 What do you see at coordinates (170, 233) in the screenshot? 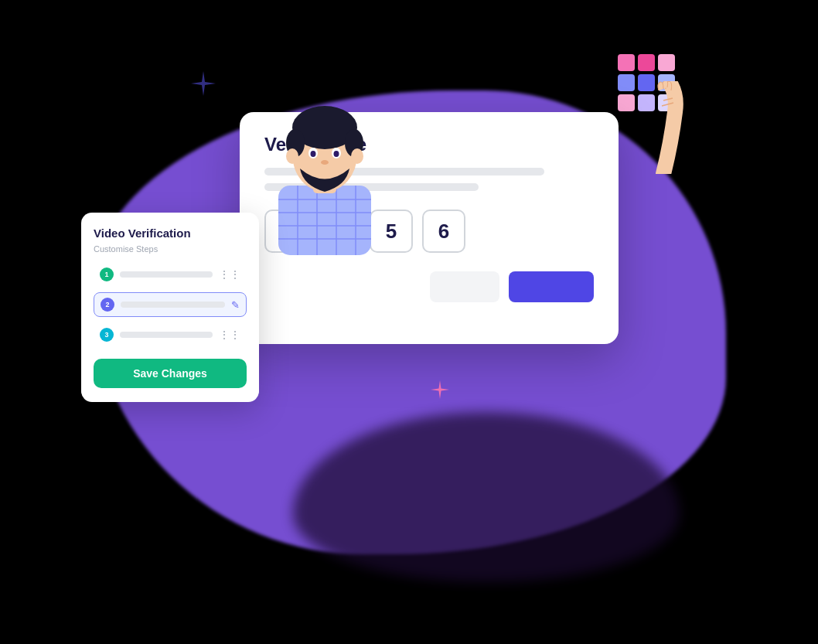
I see `video-card-title: Video Verification` at bounding box center [170, 233].